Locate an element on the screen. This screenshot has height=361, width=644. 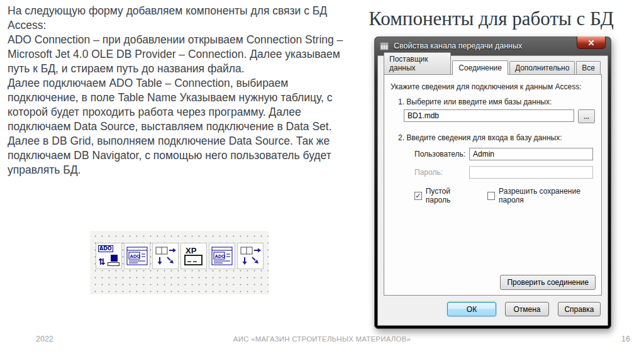
footer-title: АИС «МАГАЗИН СТРОИТЕЛЬНЫХ МАТЕРИАЛОВ» is located at coordinates (322, 339).